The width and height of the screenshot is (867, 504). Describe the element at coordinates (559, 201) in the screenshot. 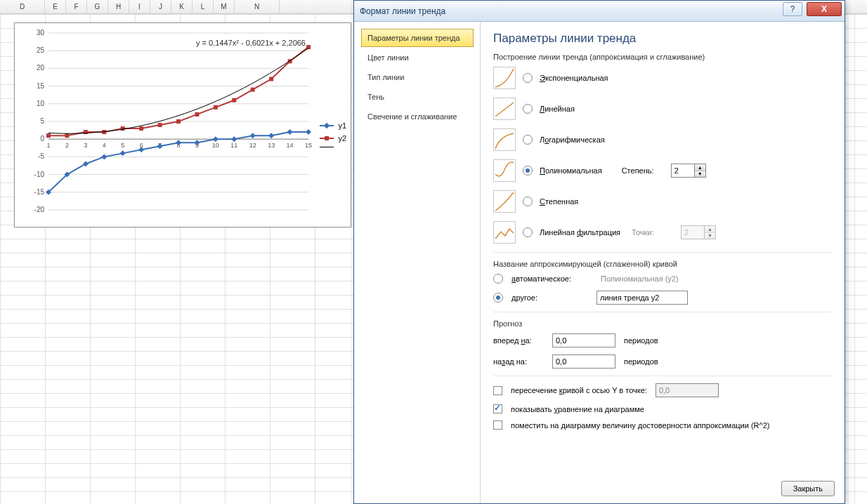

I see `label-power: Степенная` at that location.